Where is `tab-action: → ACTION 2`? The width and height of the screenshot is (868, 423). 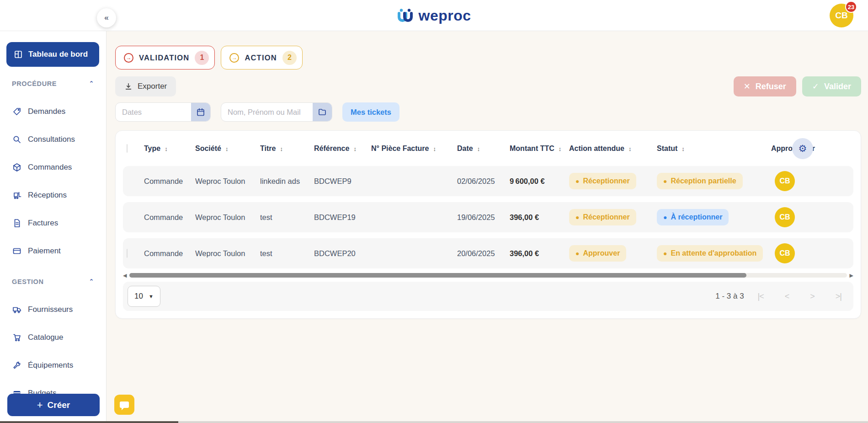 tab-action: → ACTION 2 is located at coordinates (261, 58).